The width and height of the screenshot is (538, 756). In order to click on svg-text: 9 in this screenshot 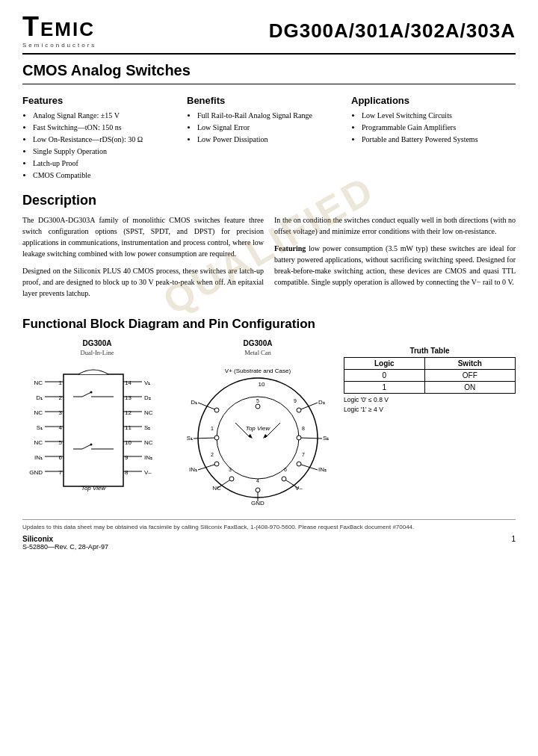, I will do `click(127, 457)`.